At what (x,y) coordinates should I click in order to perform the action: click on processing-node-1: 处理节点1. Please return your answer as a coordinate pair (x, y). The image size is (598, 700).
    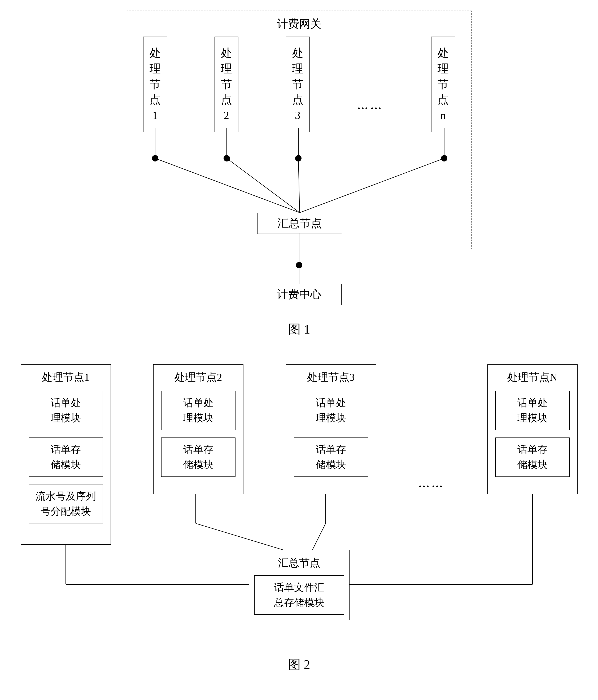
    Looking at the image, I should click on (155, 84).